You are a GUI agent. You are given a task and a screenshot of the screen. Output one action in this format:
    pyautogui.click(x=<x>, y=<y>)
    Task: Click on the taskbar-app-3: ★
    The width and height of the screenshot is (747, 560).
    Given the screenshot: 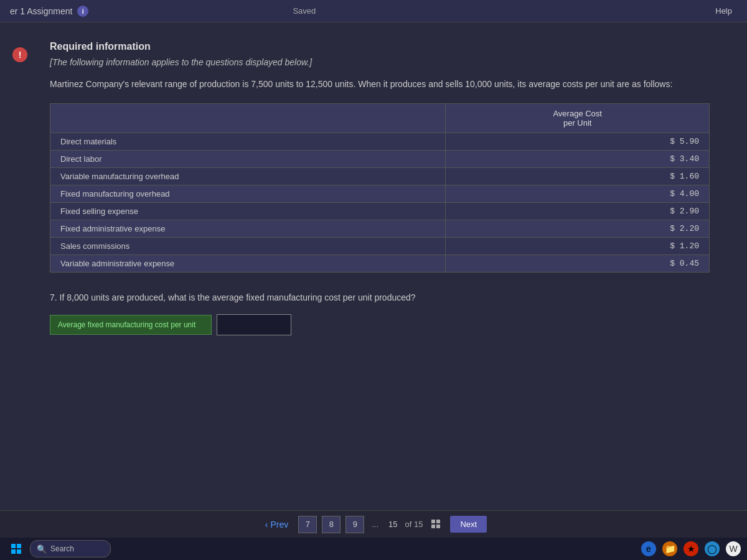 What is the action you would take?
    pyautogui.click(x=691, y=549)
    